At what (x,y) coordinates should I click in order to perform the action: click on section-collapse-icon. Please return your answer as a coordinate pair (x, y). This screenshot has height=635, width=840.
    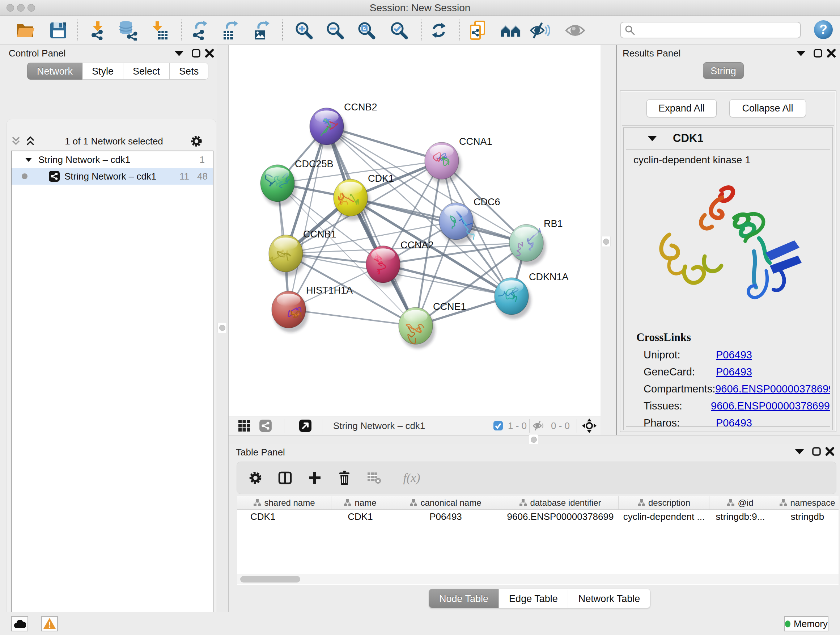
    Looking at the image, I should click on (652, 138).